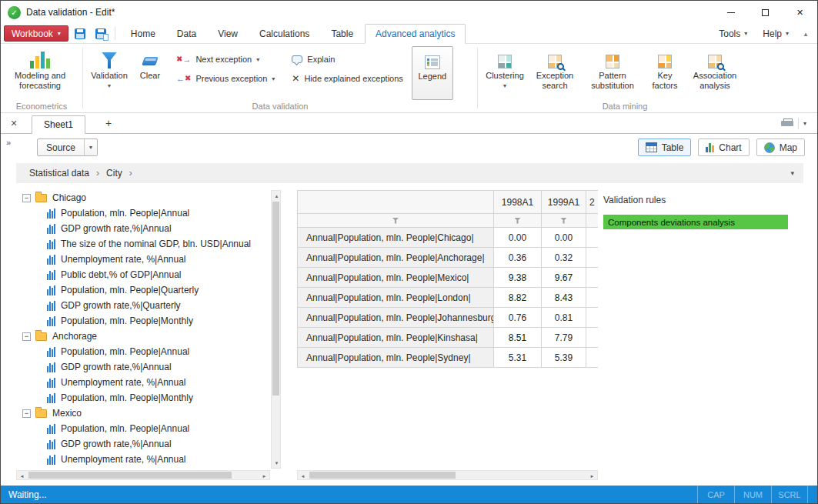  What do you see at coordinates (285, 34) in the screenshot?
I see `ribbon-tab-calculations: Calculations` at bounding box center [285, 34].